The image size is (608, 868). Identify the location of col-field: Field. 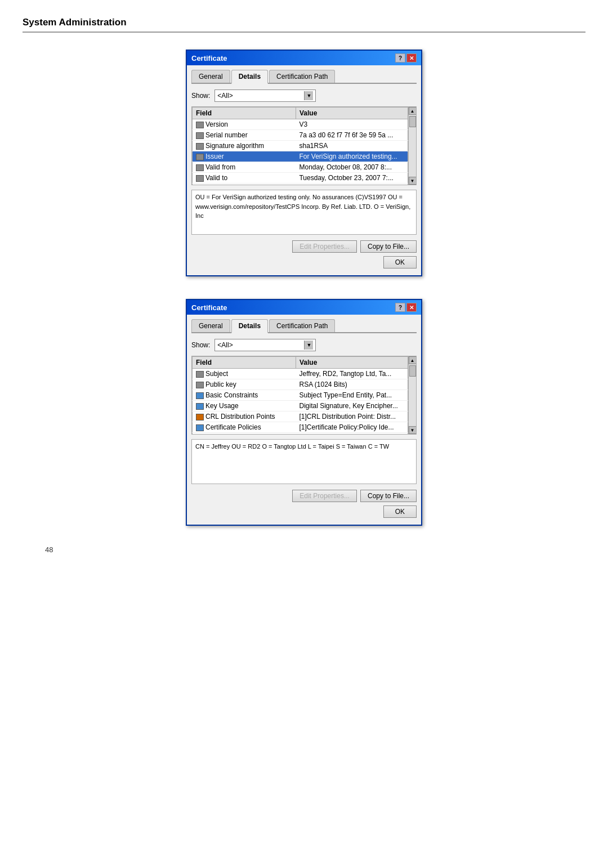
(244, 114).